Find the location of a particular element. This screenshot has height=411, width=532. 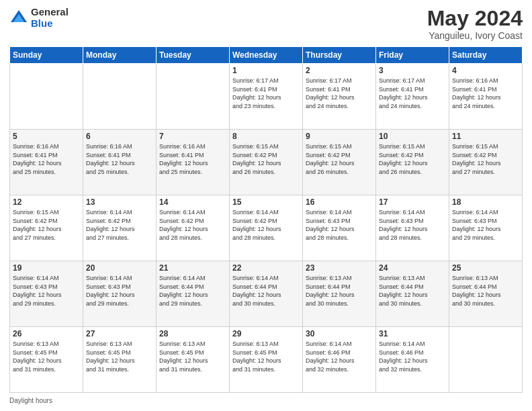

day-of-week-header: Monday is located at coordinates (120, 55).